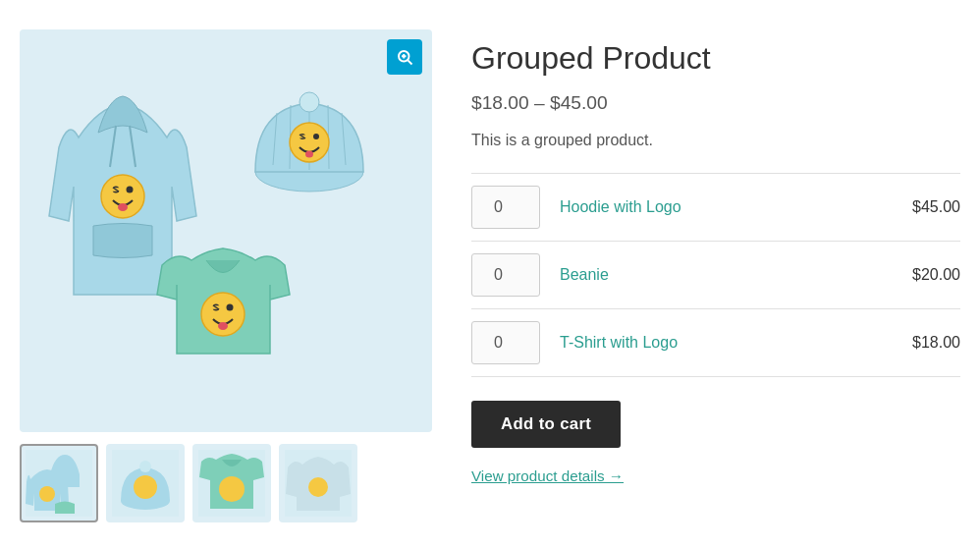 The image size is (980, 548). What do you see at coordinates (721, 343) in the screenshot?
I see `product-link-tshirt: T-Shirt with Logo` at bounding box center [721, 343].